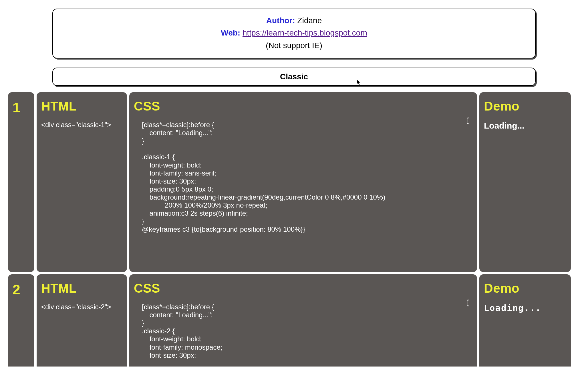 This screenshot has height=390, width=588. I want to click on web-link: https://learn-tech-tips.blogspot.com, so click(305, 33).